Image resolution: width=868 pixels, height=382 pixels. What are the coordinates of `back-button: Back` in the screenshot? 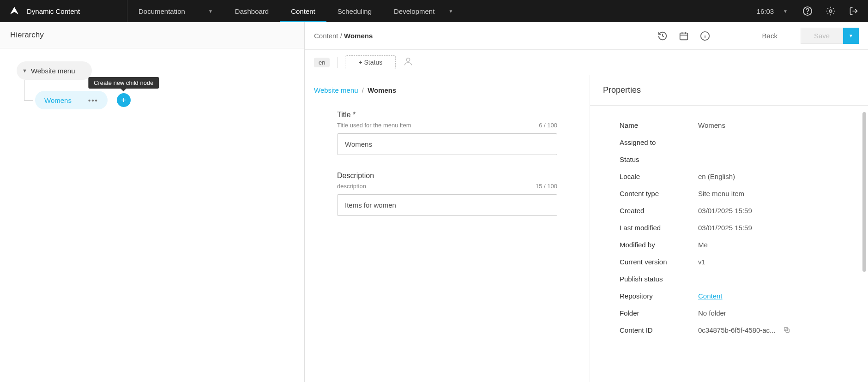 It's located at (770, 36).